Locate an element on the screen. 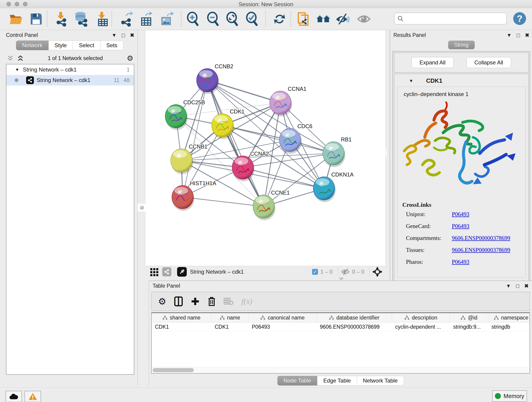  show-columns-icon is located at coordinates (178, 301).